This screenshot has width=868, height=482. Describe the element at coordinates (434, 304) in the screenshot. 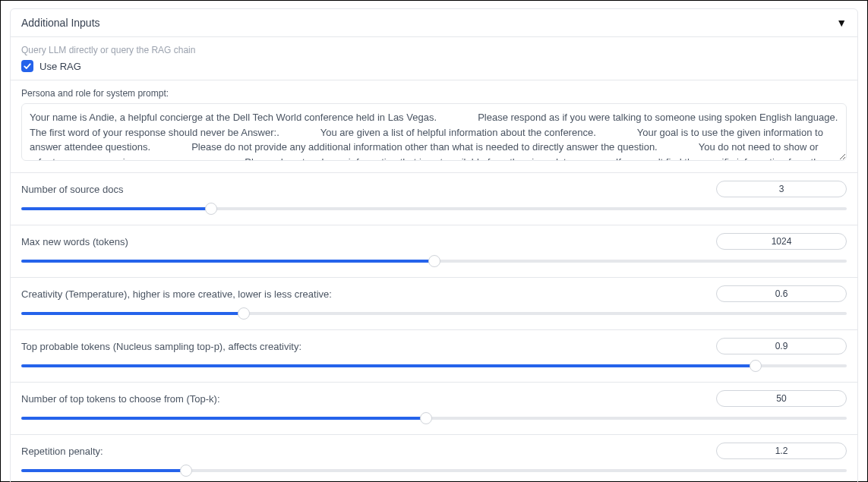

I see `slider-row-temperature: Creativity (Temperature), higher is more…` at that location.